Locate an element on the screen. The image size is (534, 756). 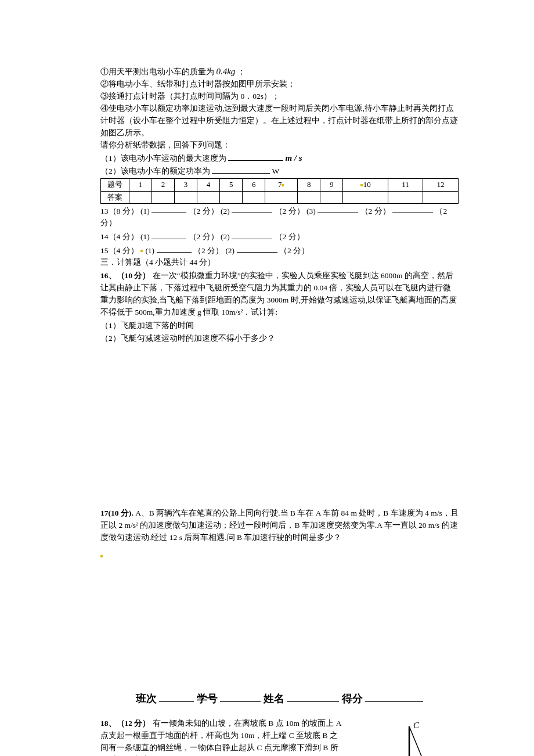
col-6: 6 is located at coordinates (254, 185).